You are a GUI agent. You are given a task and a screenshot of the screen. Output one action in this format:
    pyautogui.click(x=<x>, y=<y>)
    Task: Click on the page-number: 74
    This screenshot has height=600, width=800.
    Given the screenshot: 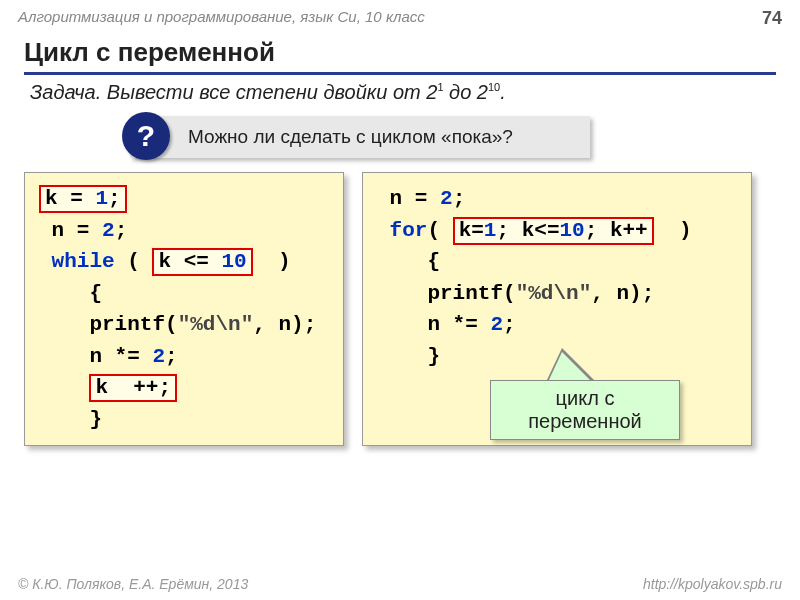 What is the action you would take?
    pyautogui.click(x=772, y=18)
    